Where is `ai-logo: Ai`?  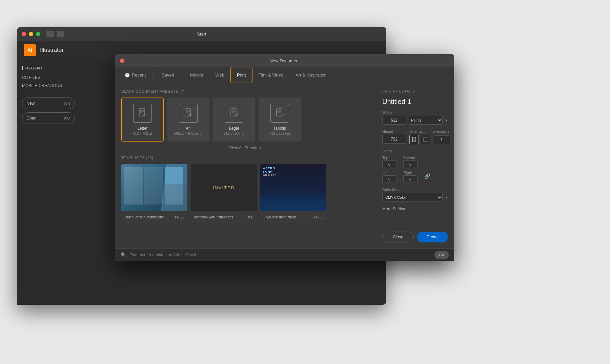
ai-logo: Ai is located at coordinates (30, 50).